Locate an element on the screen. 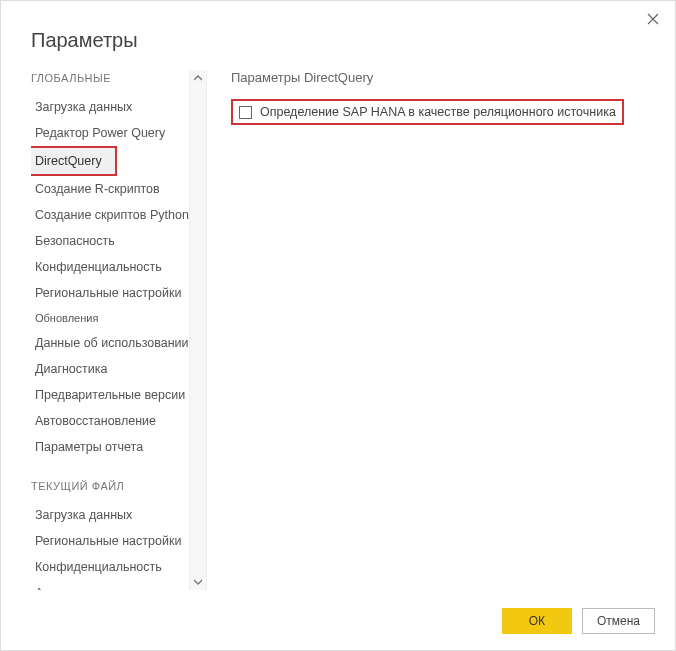 Image resolution: width=676 pixels, height=651 pixels. sidebar-scrollbar is located at coordinates (198, 330).